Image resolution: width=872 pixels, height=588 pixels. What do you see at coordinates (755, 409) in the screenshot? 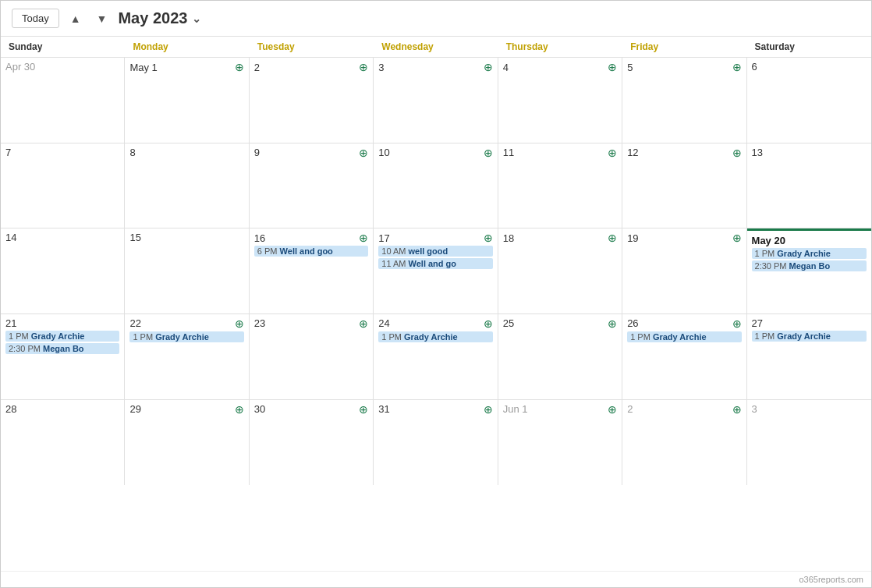
I see `day-number-label: 3` at bounding box center [755, 409].